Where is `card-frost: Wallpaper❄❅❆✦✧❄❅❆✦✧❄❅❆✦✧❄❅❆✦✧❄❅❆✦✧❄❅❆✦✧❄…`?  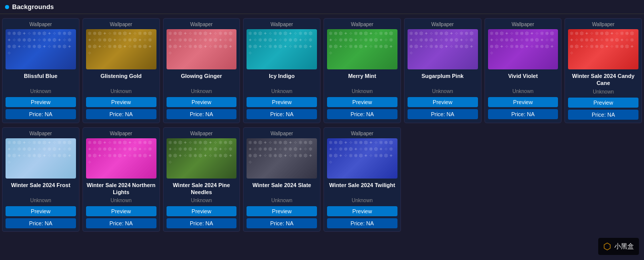
card-frost: Wallpaper❄❅❆✦✧❄❅❆✦✧❄❅❆✦✧❄❅❆✦✧❄❅❆✦✧❄❅❆✦✧❄… is located at coordinates (41, 180).